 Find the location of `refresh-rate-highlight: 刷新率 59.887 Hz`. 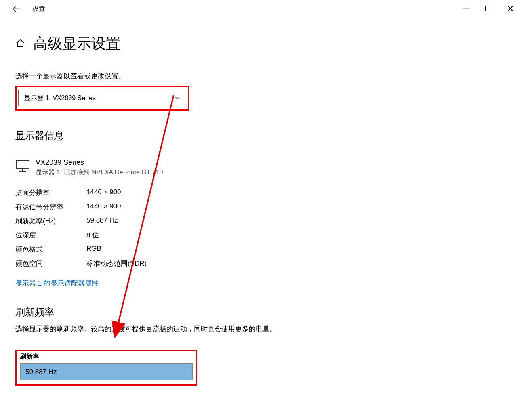

refresh-rate-highlight: 刷新率 59.887 Hz is located at coordinates (106, 368).